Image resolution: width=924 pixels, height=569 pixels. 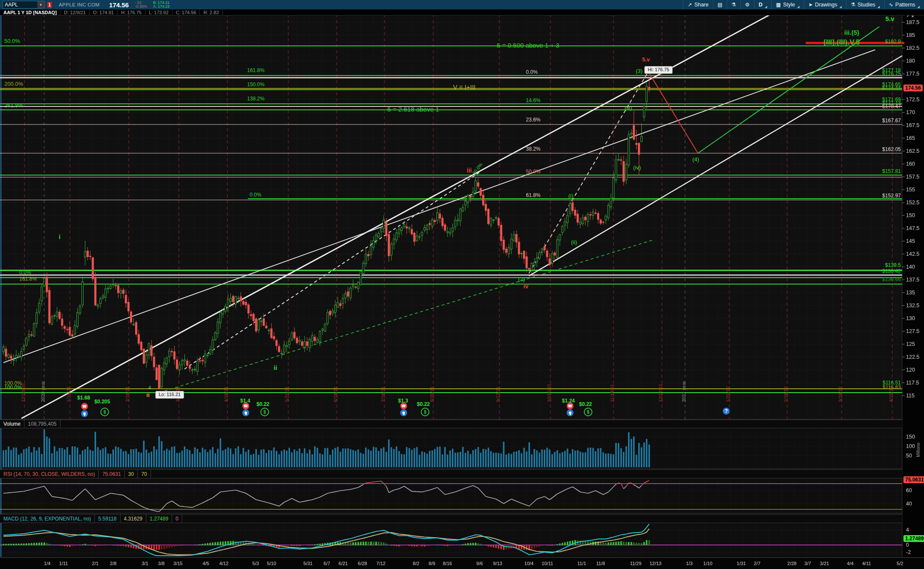 What do you see at coordinates (79, 5) in the screenshot?
I see `company-name: APPLE INC COM` at bounding box center [79, 5].